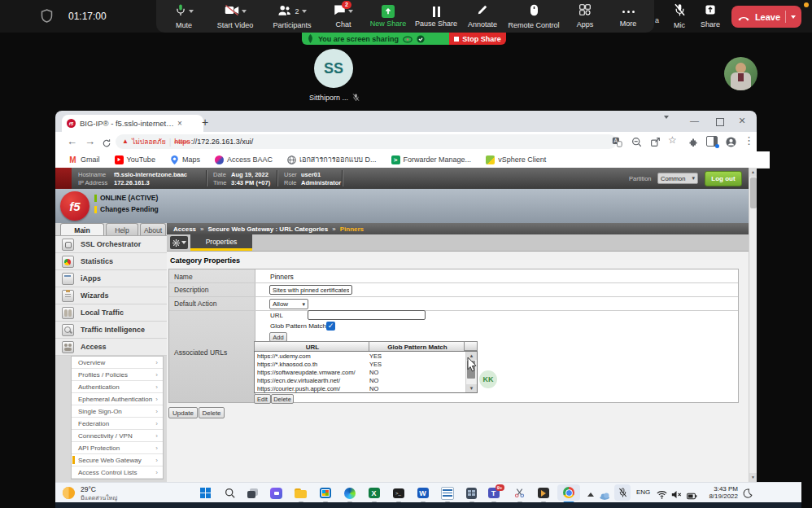 Image resolution: width=812 pixels, height=508 pixels. Describe the element at coordinates (766, 16) in the screenshot. I see `leave-button: Leave` at that location.